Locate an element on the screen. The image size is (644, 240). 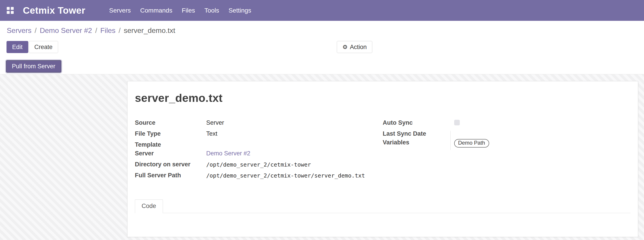
apps-grid-icon is located at coordinates (10, 10).